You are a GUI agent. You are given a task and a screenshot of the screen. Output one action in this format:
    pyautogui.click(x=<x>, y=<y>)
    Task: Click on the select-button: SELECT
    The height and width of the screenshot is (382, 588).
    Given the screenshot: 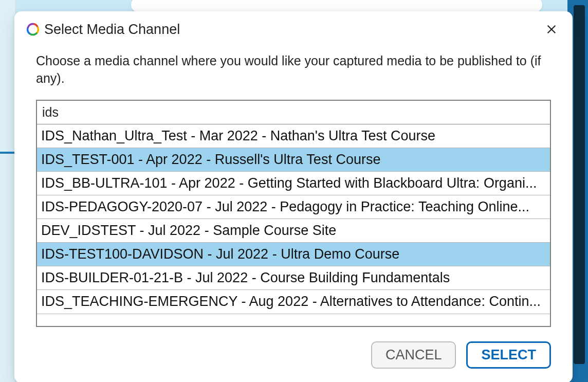 What is the action you would take?
    pyautogui.click(x=509, y=355)
    